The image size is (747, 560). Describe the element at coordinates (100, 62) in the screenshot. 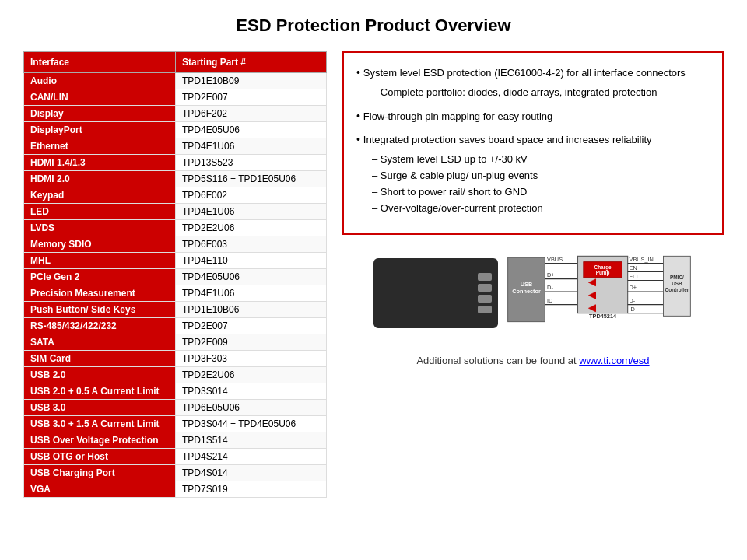

I see `col-interface: Interface` at that location.